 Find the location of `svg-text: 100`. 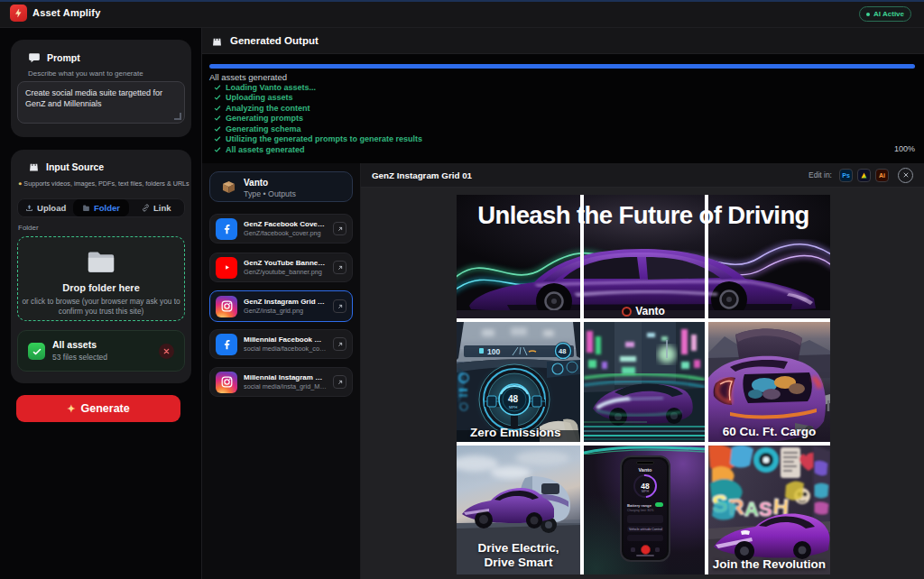

svg-text: 100 is located at coordinates (494, 352).